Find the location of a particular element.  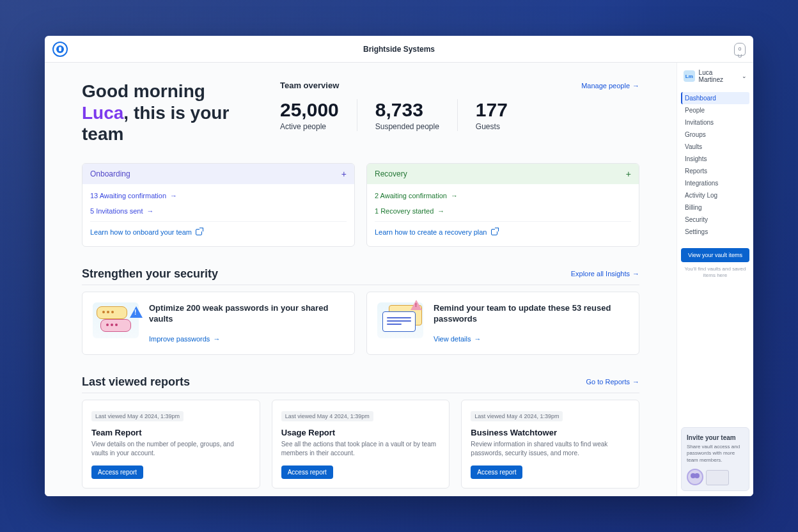

recovery-item: 1 Recovery started→ is located at coordinates (503, 211).